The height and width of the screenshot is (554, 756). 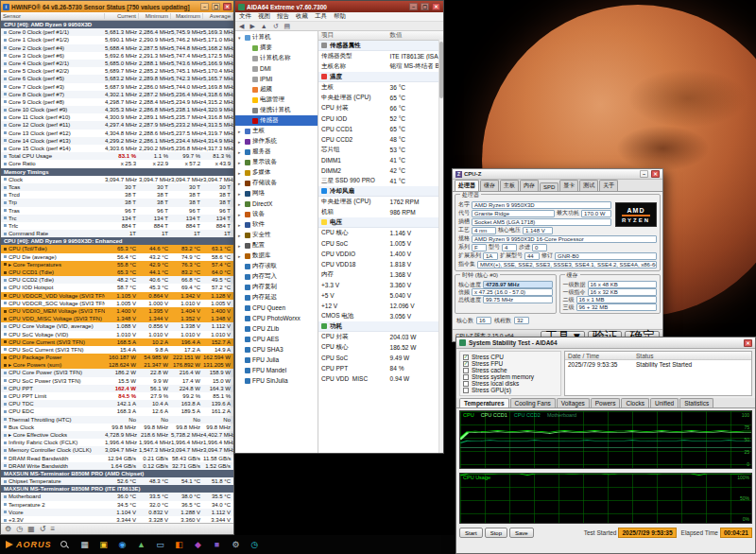 I want to click on sensor-row: Core 10 Clock (perf #9)4,305.3 MHz2,286.…, so click(x=117, y=110).